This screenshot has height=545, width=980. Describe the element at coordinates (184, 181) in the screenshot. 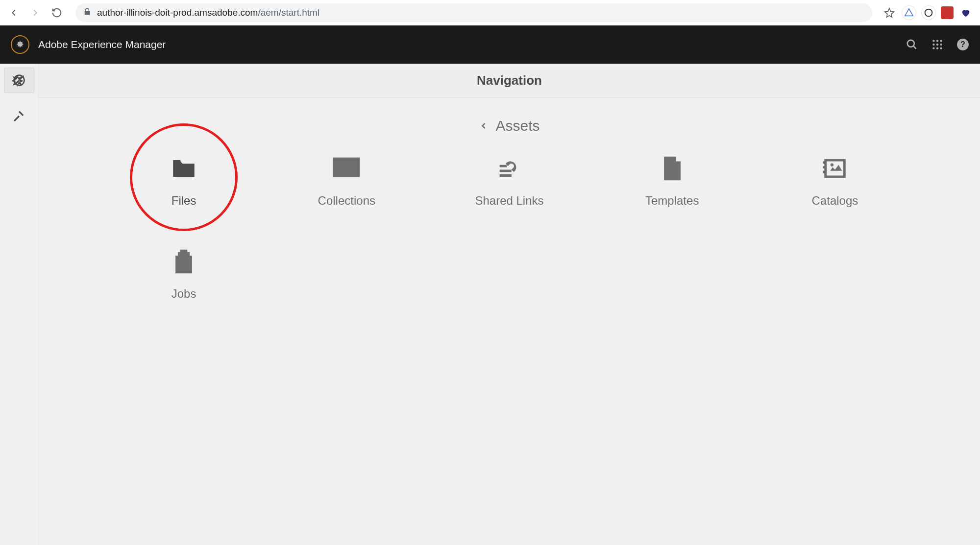

I see `nav-item-files: Files` at that location.